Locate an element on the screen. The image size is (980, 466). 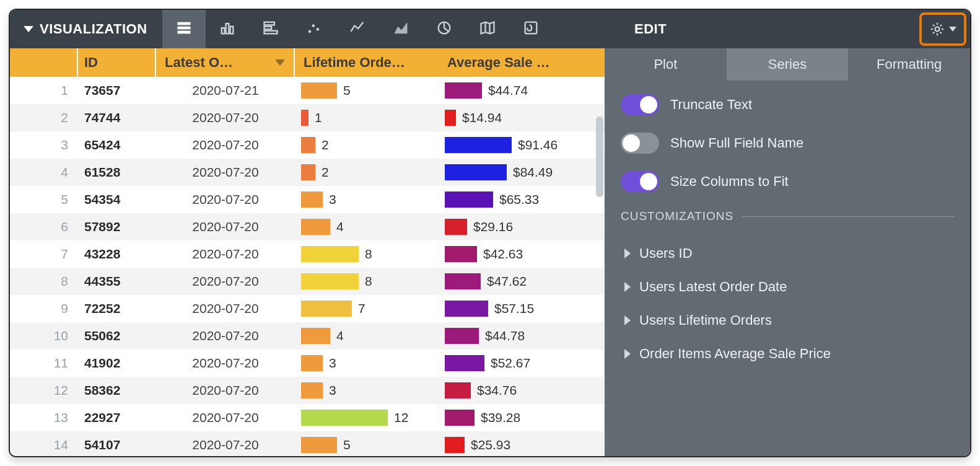
cell-average-sale: $65.33 is located at coordinates (522, 200).